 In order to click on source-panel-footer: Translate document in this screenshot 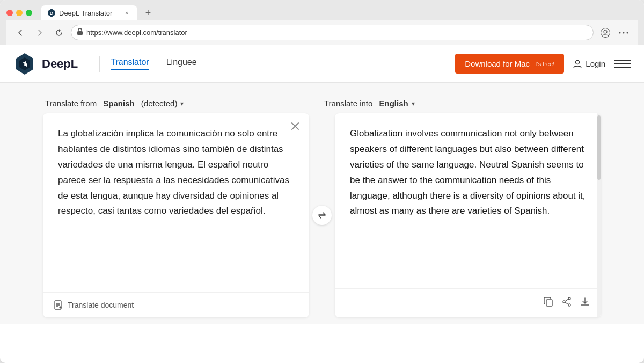, I will do `click(176, 305)`.